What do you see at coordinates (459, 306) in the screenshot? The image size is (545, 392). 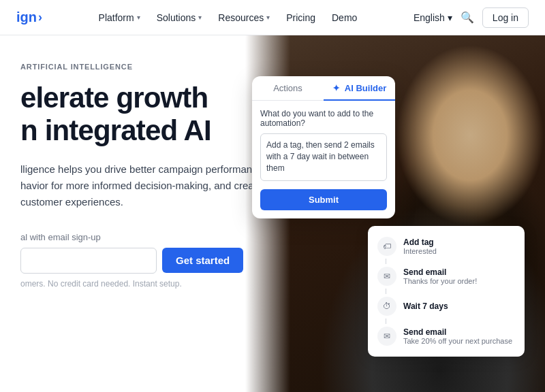 I see `auto-item-title: Wait 7 days` at bounding box center [459, 306].